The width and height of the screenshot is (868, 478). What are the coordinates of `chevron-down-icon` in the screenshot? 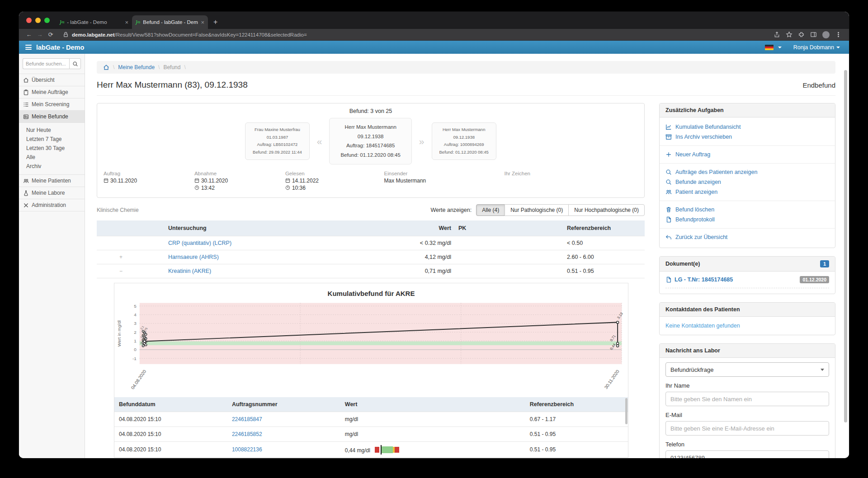 It's located at (838, 47).